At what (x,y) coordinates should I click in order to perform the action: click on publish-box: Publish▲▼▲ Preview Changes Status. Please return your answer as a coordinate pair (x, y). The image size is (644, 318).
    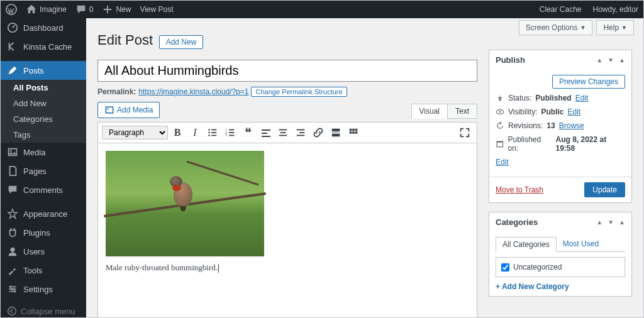
    Looking at the image, I should click on (560, 126).